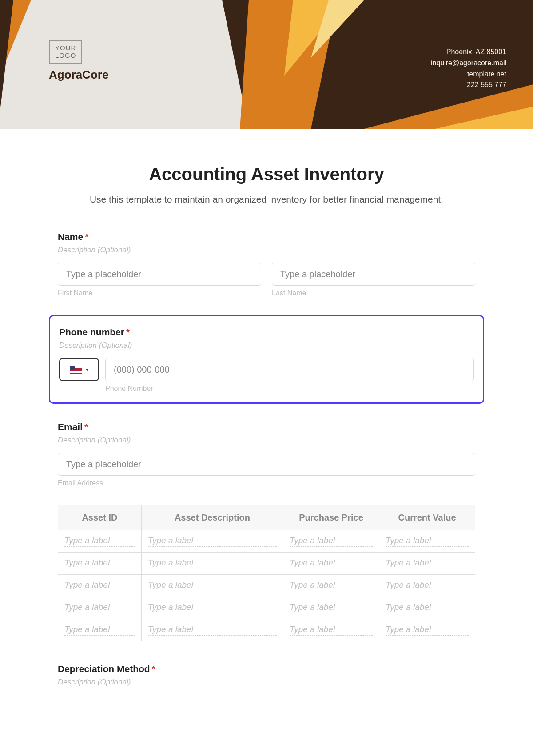 This screenshot has height=756, width=533. I want to click on name-field-group: Name* Description (Optional) First Name …, so click(266, 264).